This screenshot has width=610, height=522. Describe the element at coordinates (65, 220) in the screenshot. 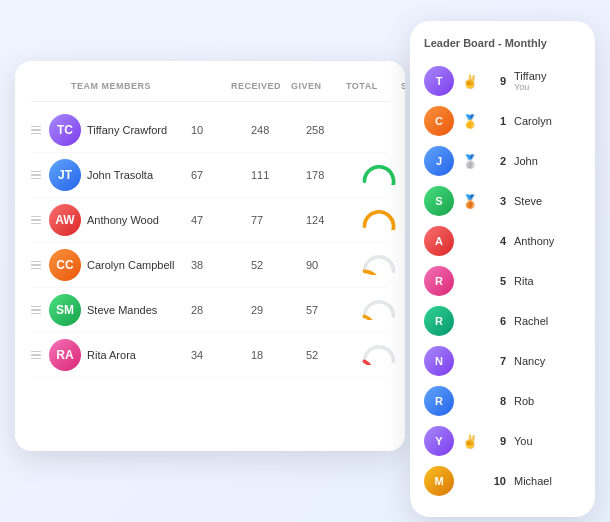

I see `avatar: AW` at that location.